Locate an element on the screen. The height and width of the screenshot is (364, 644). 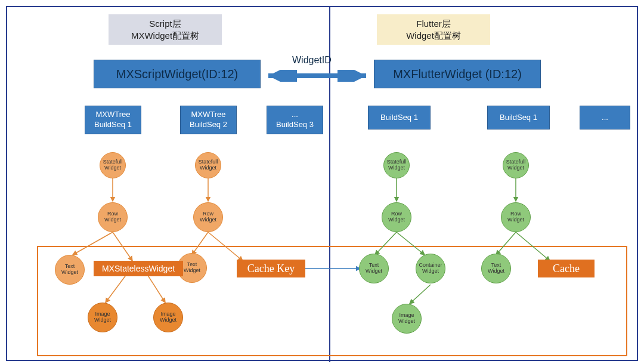
node-statefull-r2: StatefullWidget is located at coordinates (516, 165).